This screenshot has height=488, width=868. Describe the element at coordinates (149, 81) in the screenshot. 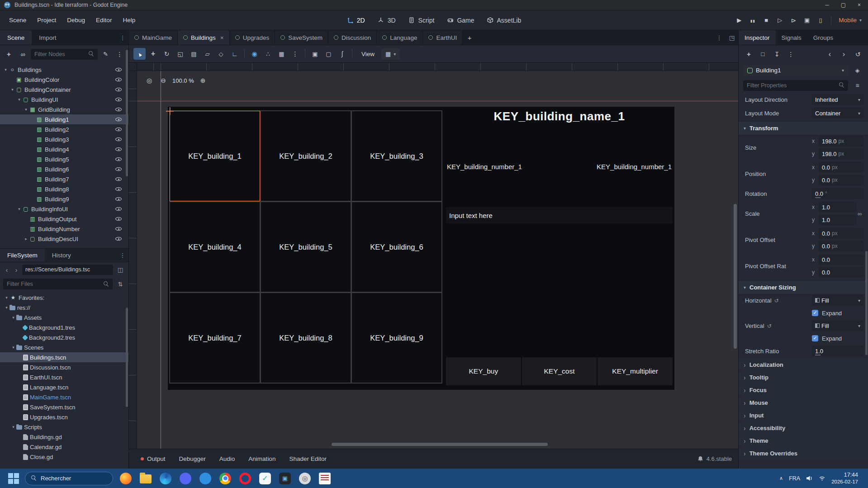

I see `center-view-button` at that location.